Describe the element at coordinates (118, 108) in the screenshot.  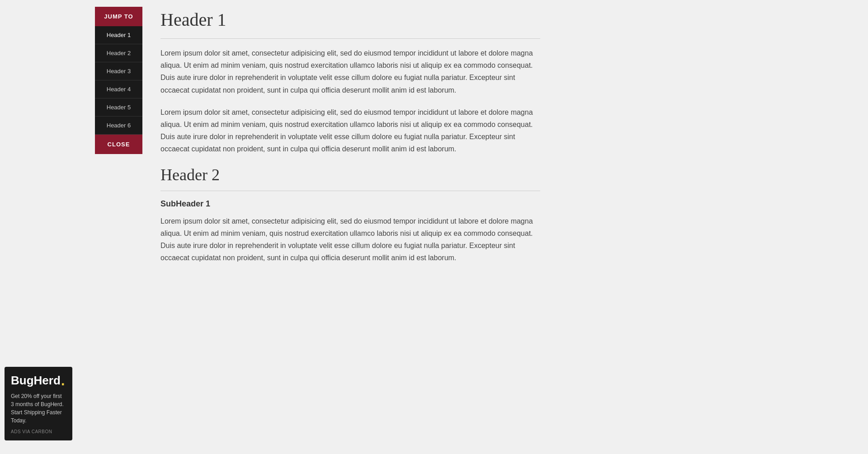
I see `nav-item-header5: Header 5` at that location.